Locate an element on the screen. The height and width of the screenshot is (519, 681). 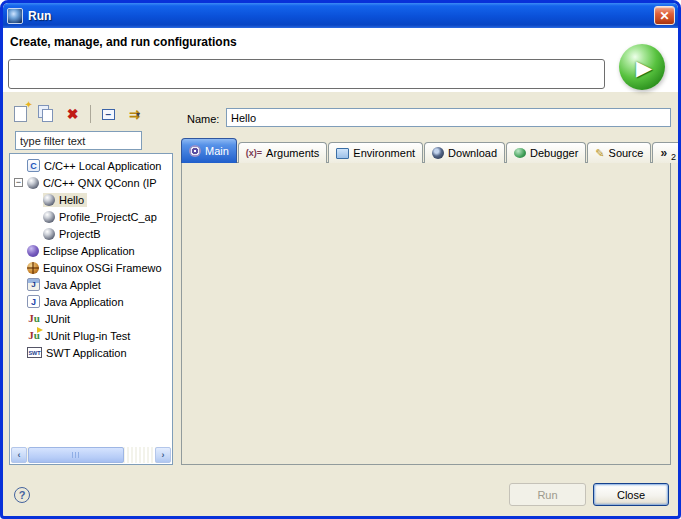
filter-configurations-button: ⇉ ▾ is located at coordinates (134, 114).